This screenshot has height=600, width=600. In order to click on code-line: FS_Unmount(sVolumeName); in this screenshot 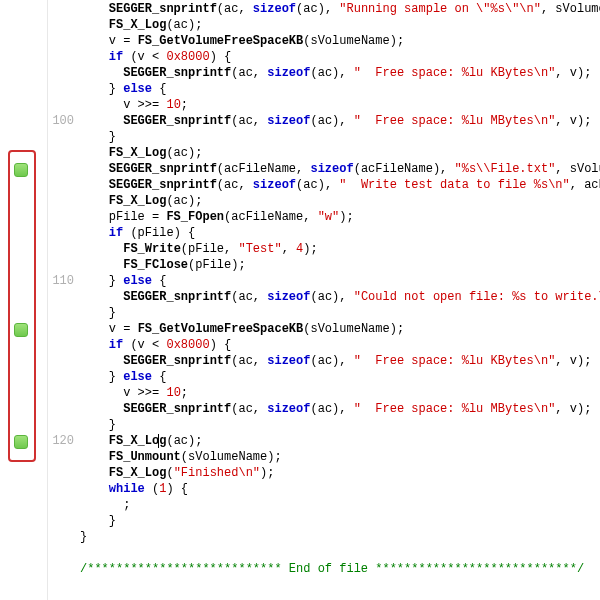, I will do `click(324, 458)`.